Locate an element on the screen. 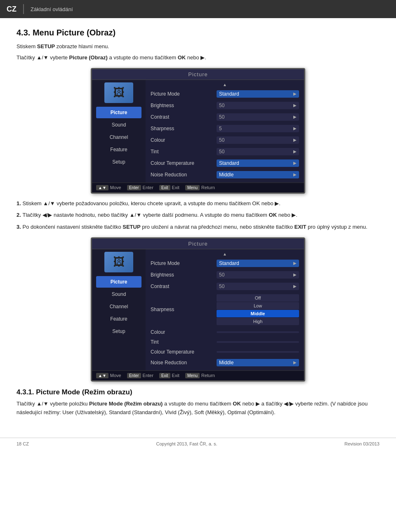 This screenshot has width=396, height=532. tv-picture-icon-2: 🖼 is located at coordinates (119, 262).